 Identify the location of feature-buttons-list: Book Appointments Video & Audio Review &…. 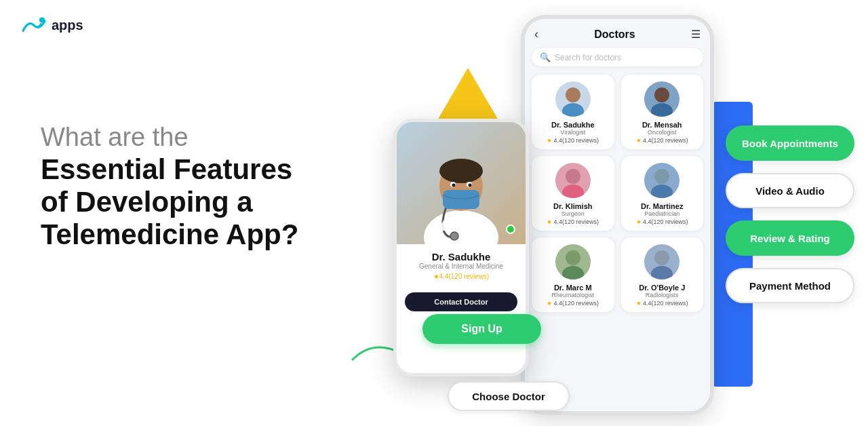
(790, 214).